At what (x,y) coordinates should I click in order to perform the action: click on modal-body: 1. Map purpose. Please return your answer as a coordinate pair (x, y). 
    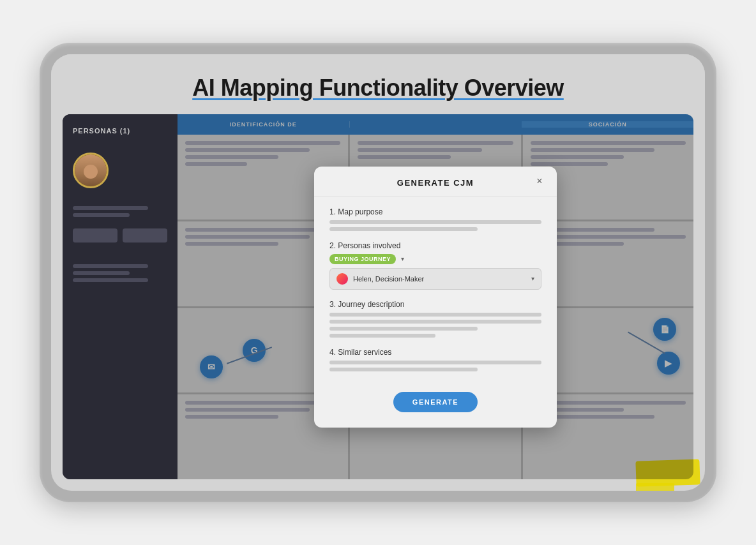
    Looking at the image, I should click on (435, 310).